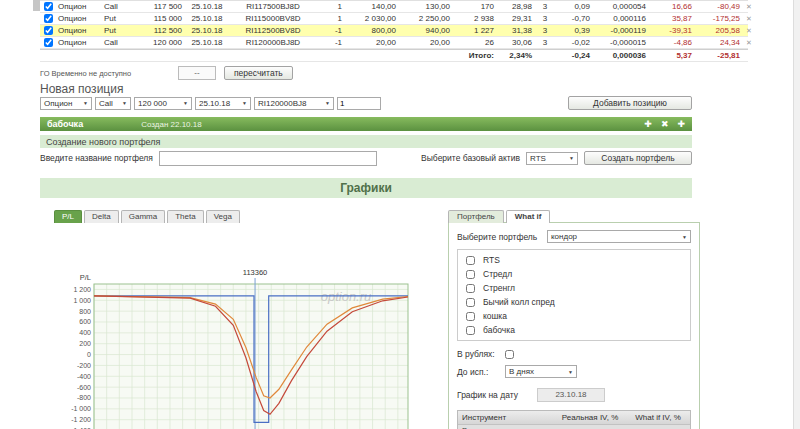 The width and height of the screenshot is (800, 429). What do you see at coordinates (425, 19) in the screenshot?
I see `cell-theor: 2 250,00` at bounding box center [425, 19].